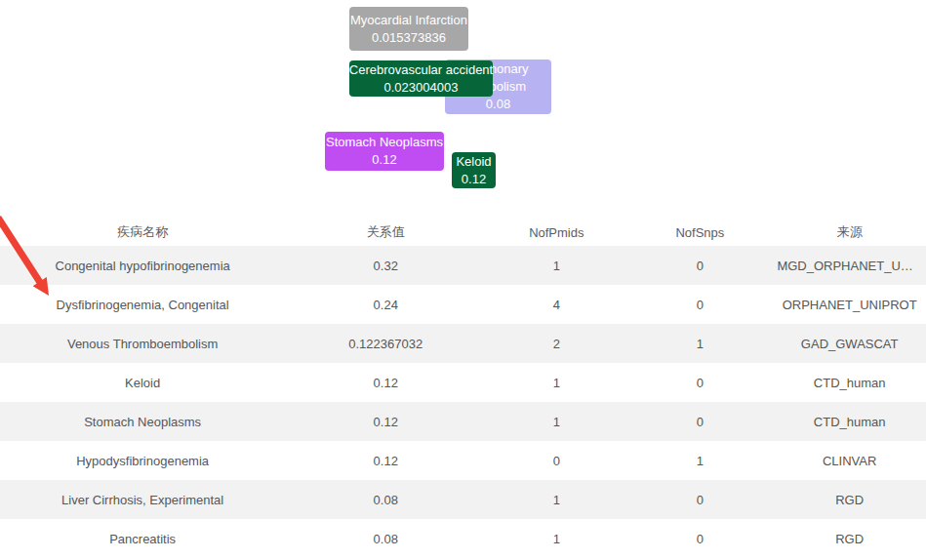  What do you see at coordinates (422, 78) in the screenshot?
I see `tag-cerebrovascular-accident: Cerebrovascular accident 0.023004003` at bounding box center [422, 78].